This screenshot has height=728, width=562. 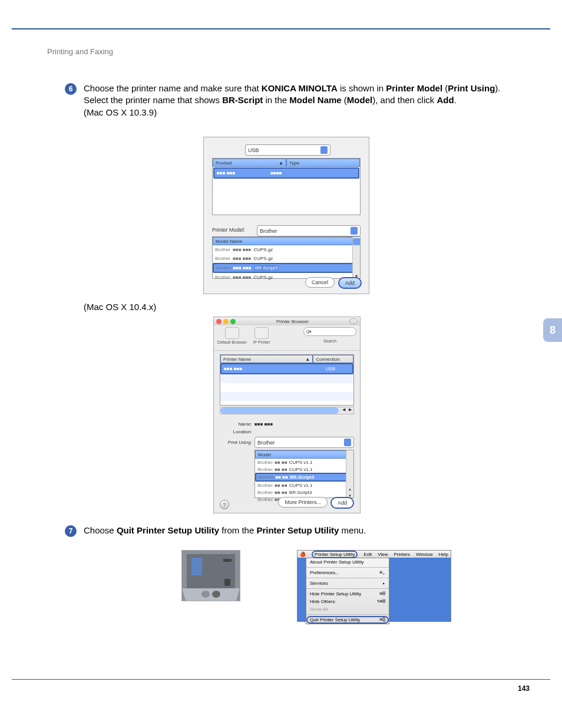 I want to click on printer-model-value: Brother, so click(x=269, y=231).